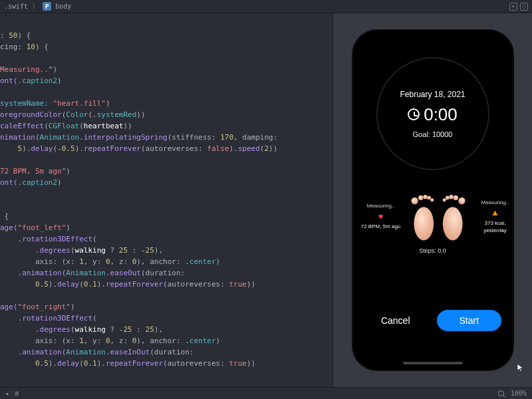  Describe the element at coordinates (266, 7) in the screenshot. I see `breadcrumb: .swift 〉 P body ≡ ▢` at that location.